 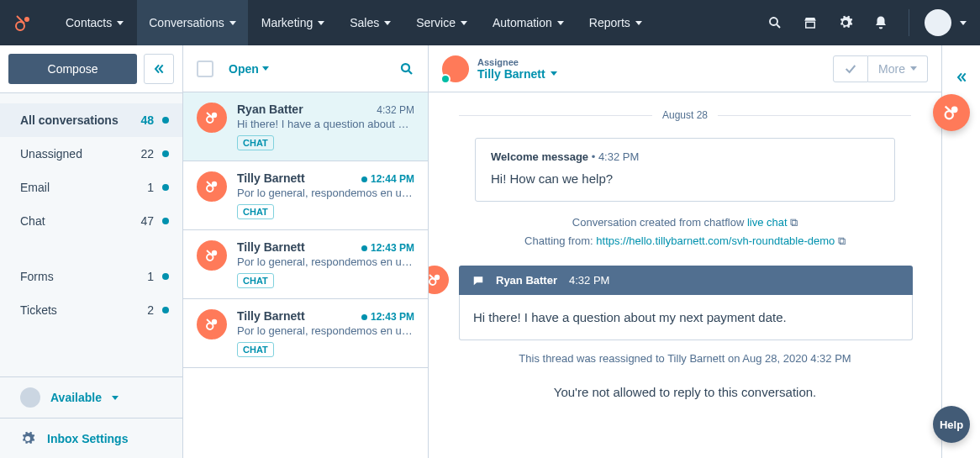 I want to click on reassignment-note: This thread was reassigned to Tilly Barn…, so click(x=685, y=358).